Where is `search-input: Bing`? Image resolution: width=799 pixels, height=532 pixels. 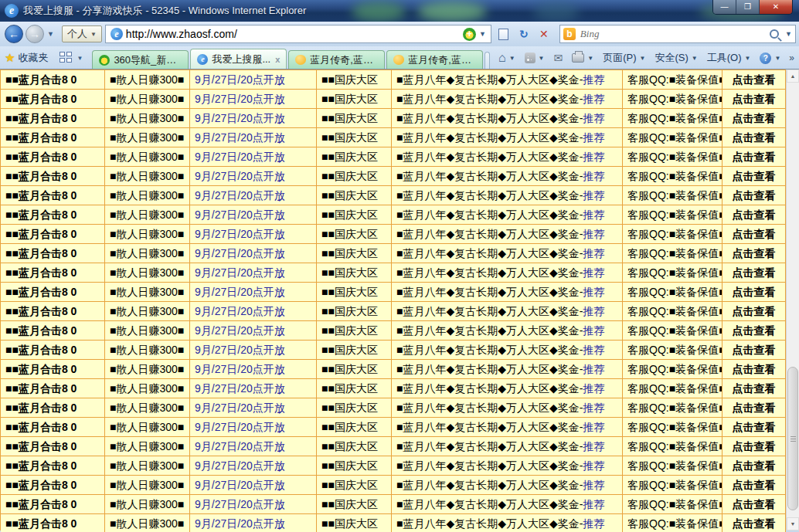
search-input: Bing is located at coordinates (675, 34).